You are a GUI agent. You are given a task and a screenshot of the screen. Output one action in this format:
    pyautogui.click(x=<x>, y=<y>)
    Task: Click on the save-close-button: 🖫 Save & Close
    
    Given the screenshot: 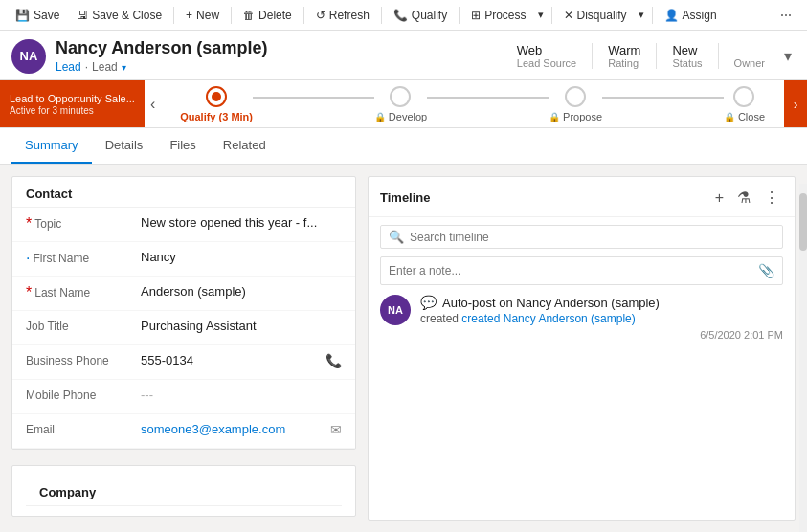 What is the action you would take?
    pyautogui.click(x=119, y=15)
    